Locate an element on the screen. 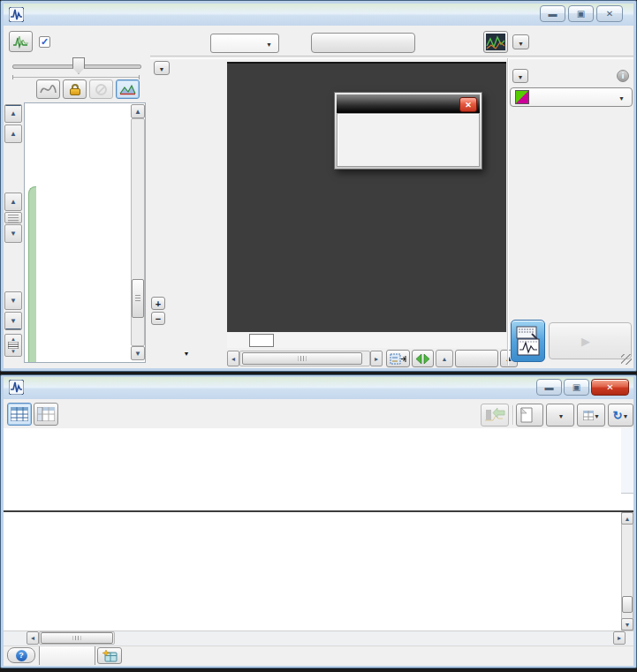 The width and height of the screenshot is (637, 672). scroll-up-page-button is located at coordinates (13, 134).